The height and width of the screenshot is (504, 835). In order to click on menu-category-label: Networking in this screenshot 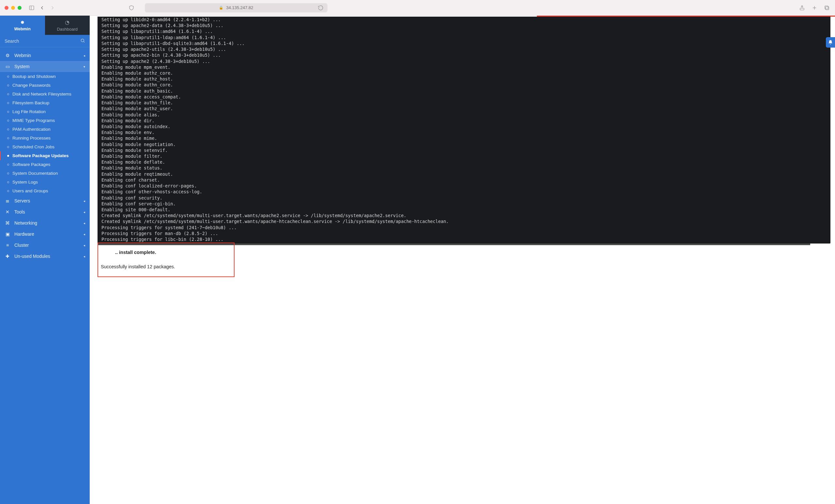, I will do `click(26, 223)`.